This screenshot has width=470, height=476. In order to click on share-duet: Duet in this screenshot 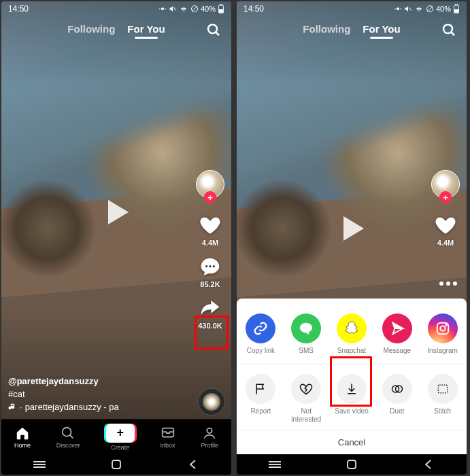, I will do `click(397, 398)`.